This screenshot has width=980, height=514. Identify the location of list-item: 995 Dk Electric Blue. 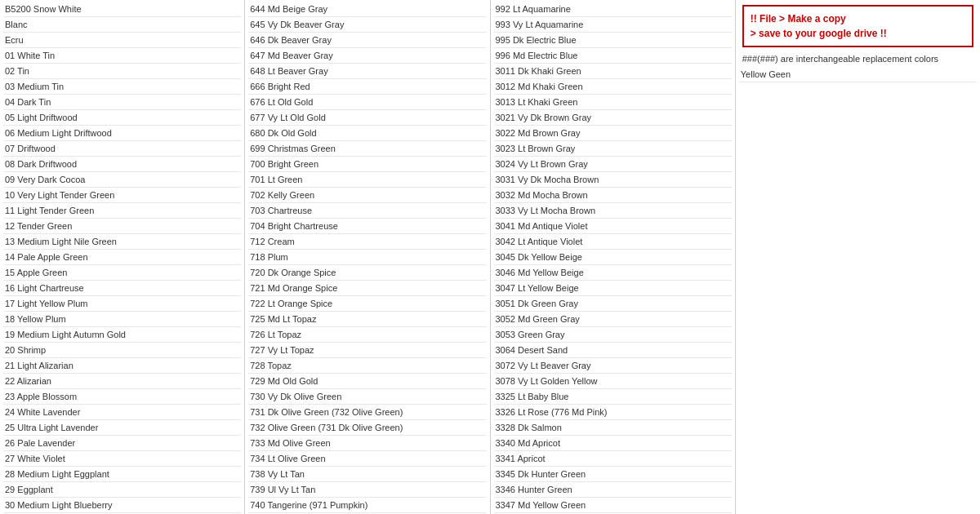
(612, 41).